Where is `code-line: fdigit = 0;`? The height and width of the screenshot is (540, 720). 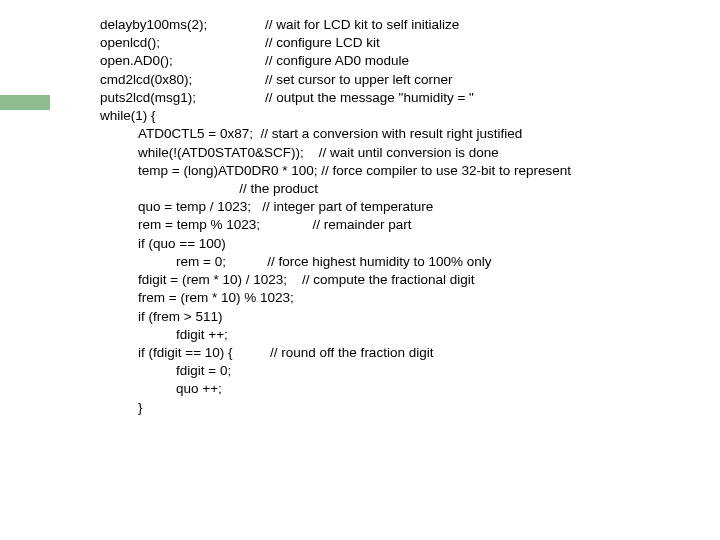 code-line: fdigit = 0; is located at coordinates (400, 371).